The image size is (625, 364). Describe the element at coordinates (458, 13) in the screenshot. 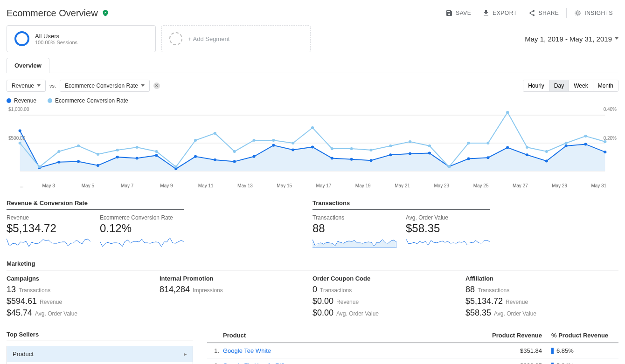

I see `save-button: SAVE` at that location.